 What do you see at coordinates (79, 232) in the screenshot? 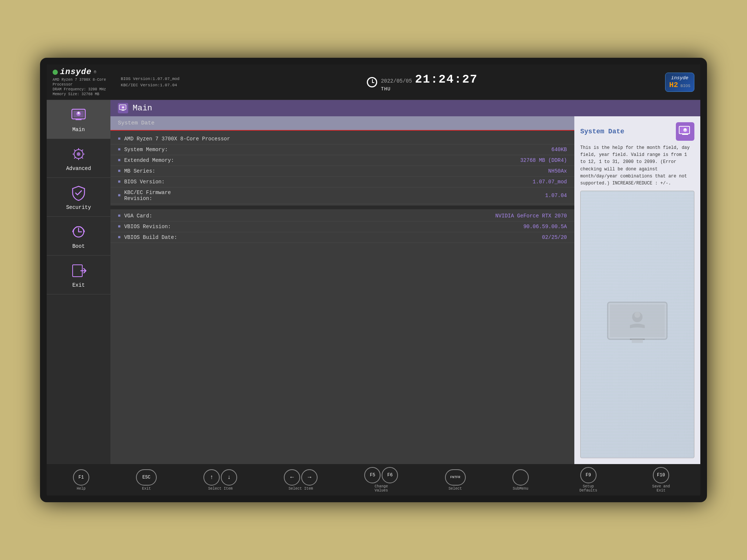
I see `boot-icon` at bounding box center [79, 232].